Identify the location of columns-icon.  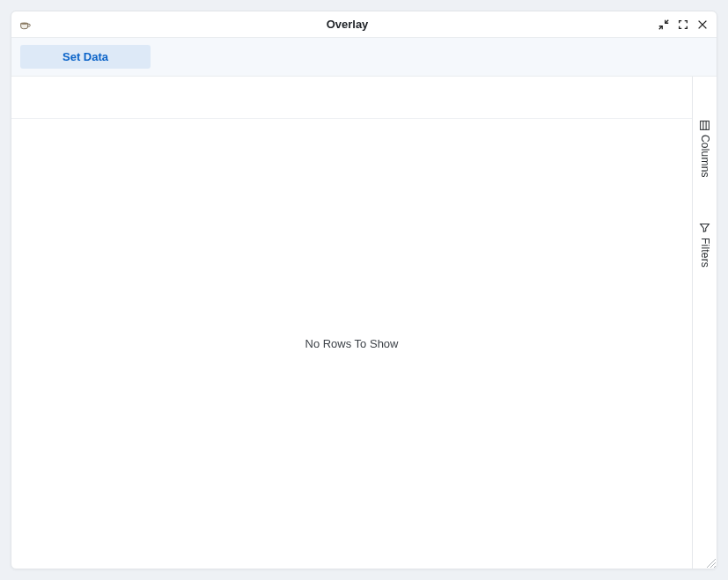
(705, 125).